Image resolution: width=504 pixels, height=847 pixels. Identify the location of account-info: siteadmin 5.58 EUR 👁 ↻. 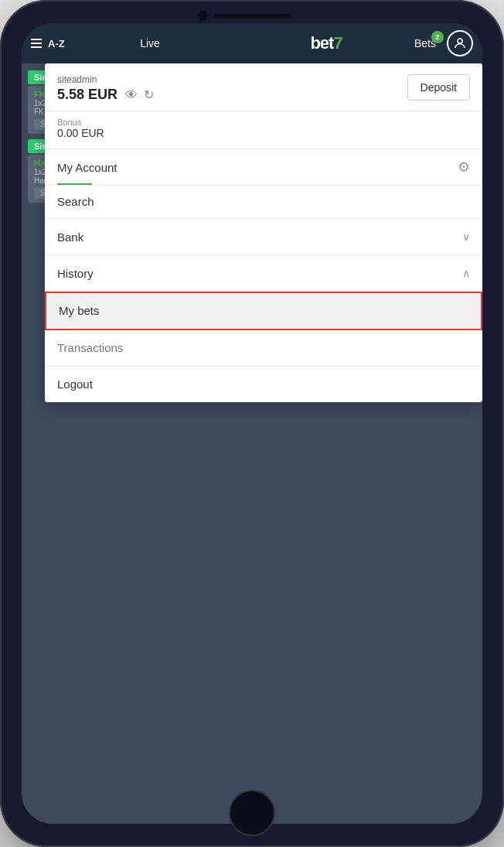
(232, 88).